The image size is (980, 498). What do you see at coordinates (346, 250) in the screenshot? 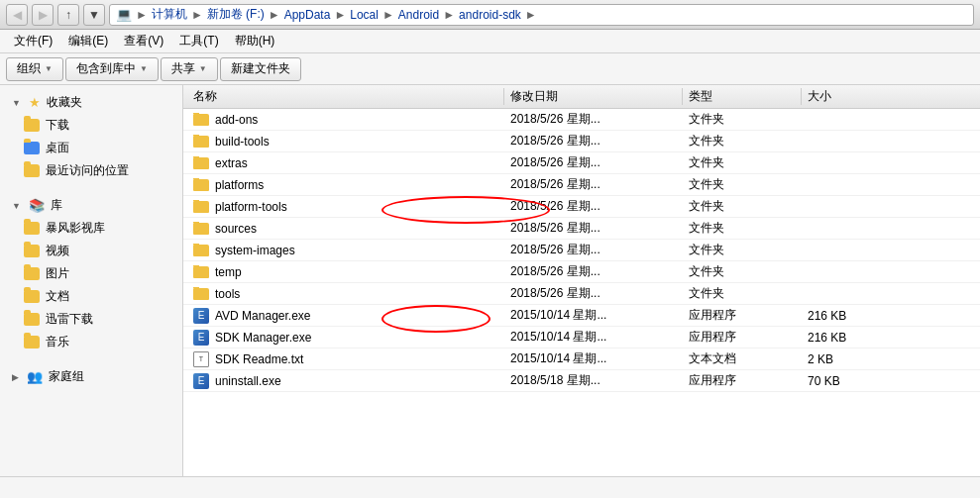
I see `file-name-cell: system-images` at bounding box center [346, 250].